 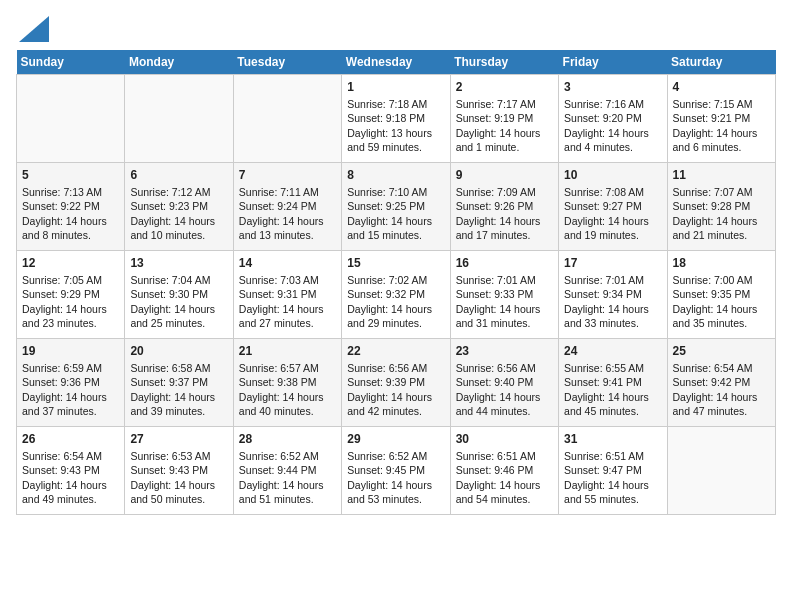 I want to click on sunrise-time: Sunrise: 6:55 AM, so click(x=612, y=368).